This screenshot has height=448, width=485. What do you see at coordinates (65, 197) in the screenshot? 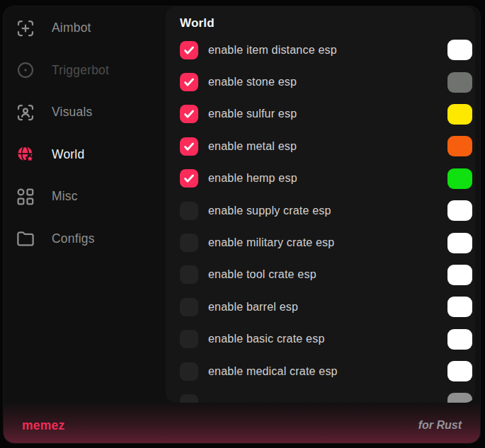
I see `sidebar-item-label: Misc` at bounding box center [65, 197].